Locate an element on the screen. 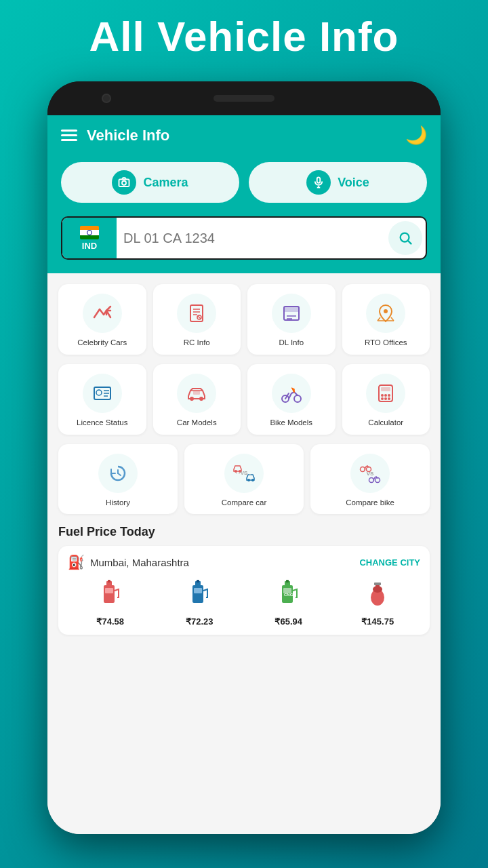 The height and width of the screenshot is (868, 488). cng-icon: CNG is located at coordinates (289, 596).